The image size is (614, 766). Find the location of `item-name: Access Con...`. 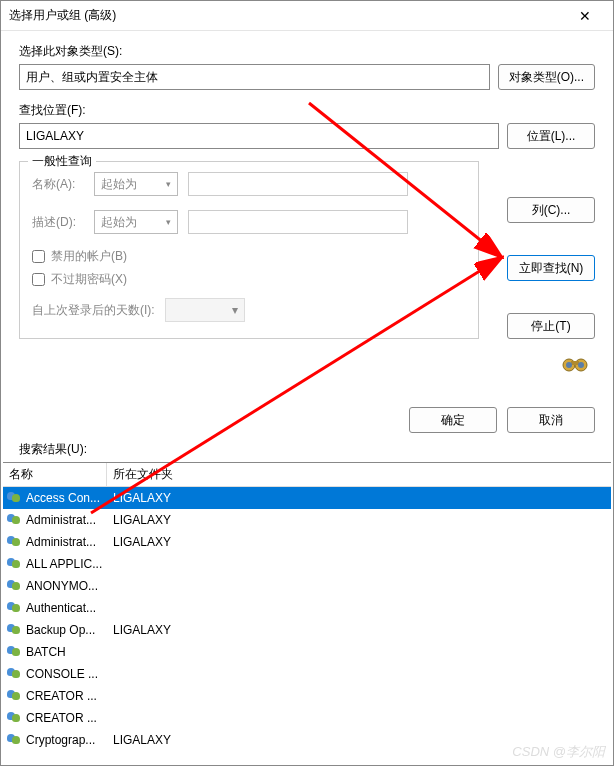

item-name: Access Con... is located at coordinates (63, 498).